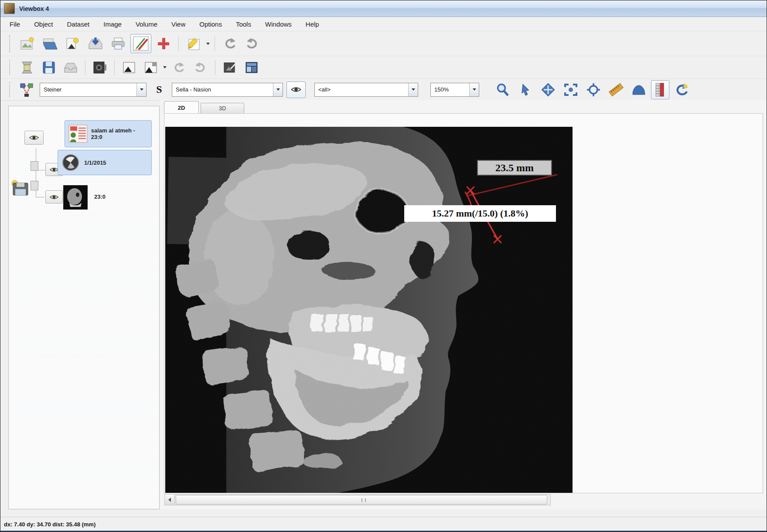 Image resolution: width=767 pixels, height=532 pixels. Describe the element at coordinates (204, 107) in the screenshot. I see `view-tabstrip: 2D 3D` at that location.